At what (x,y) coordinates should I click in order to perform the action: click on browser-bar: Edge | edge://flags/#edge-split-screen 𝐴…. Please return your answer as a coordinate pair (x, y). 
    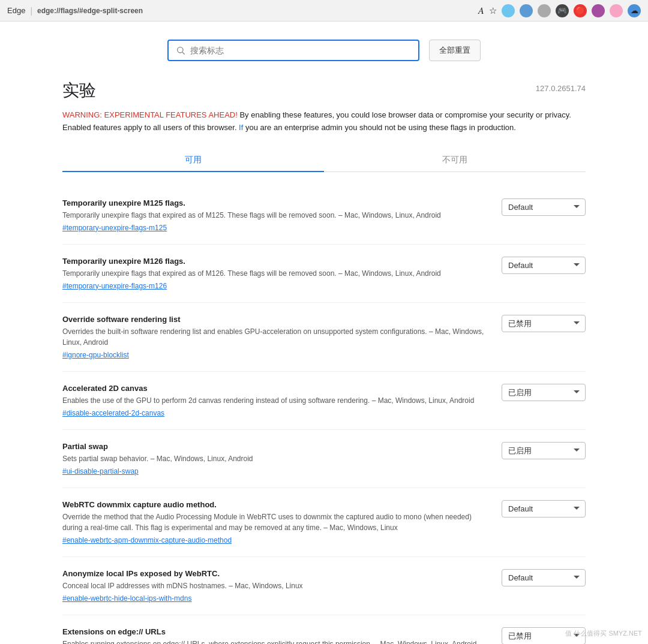
    Looking at the image, I should click on (324, 11).